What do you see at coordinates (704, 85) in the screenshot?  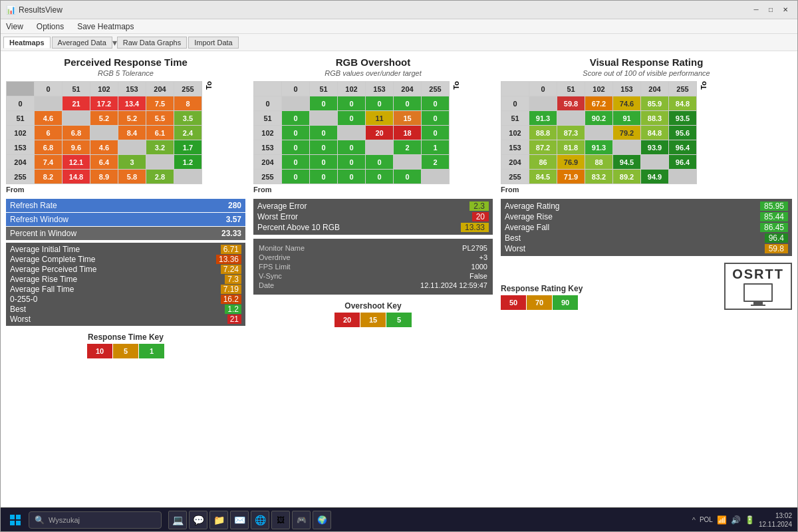 I see `vrr-to-label: To` at bounding box center [704, 85].